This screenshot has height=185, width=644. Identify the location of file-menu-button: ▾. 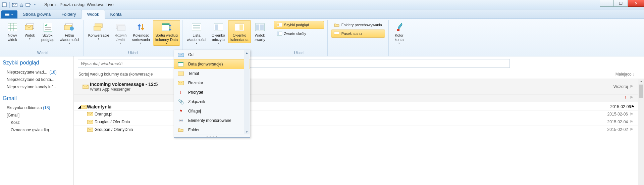
(9, 14).